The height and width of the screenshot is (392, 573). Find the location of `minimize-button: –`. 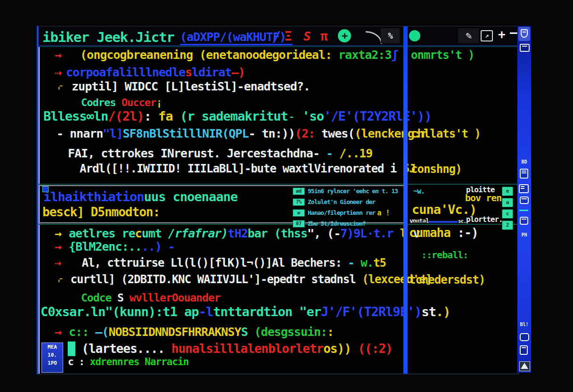

minimize-button: – is located at coordinates (514, 33).